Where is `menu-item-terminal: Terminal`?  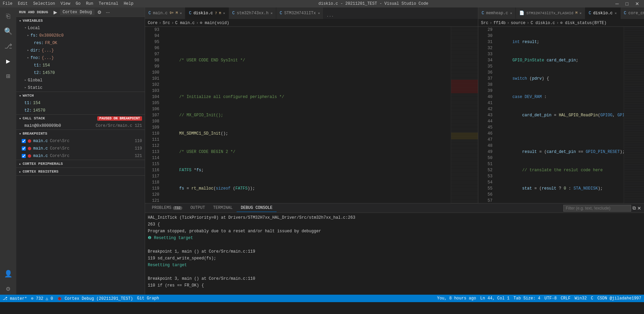 menu-item-terminal: Terminal is located at coordinates (108, 4).